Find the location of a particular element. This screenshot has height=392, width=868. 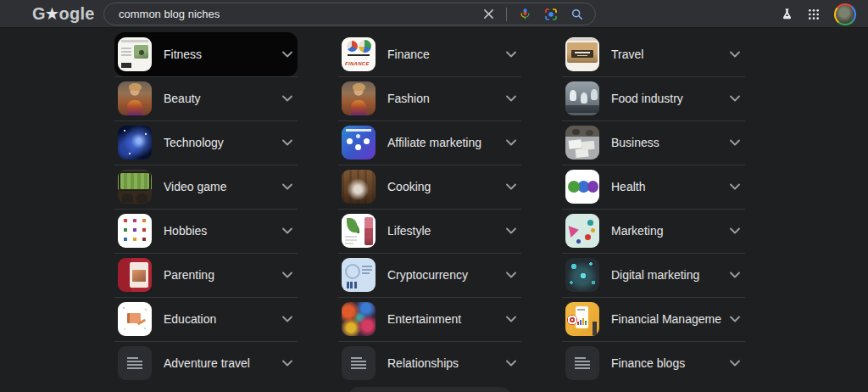

lens-icon is located at coordinates (551, 14).